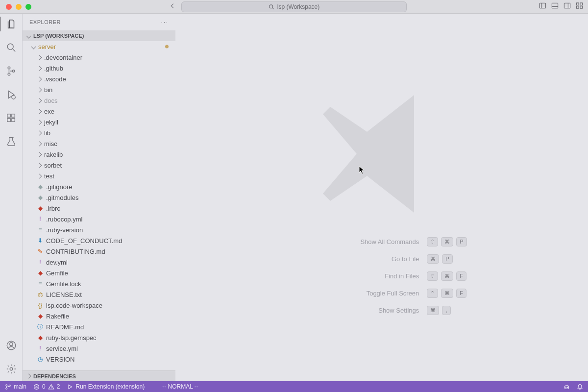 The width and height of the screenshot is (588, 392). I want to click on file-gemspec: ◆ruby-lsp.gemspec, so click(99, 338).